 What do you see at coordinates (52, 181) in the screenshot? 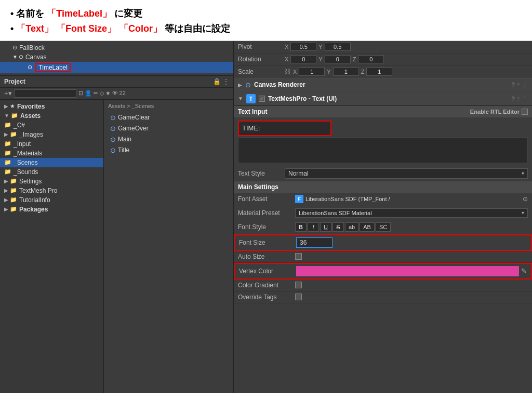
I see `tree-item-settings: ▶ 📁 Settings` at bounding box center [52, 181].